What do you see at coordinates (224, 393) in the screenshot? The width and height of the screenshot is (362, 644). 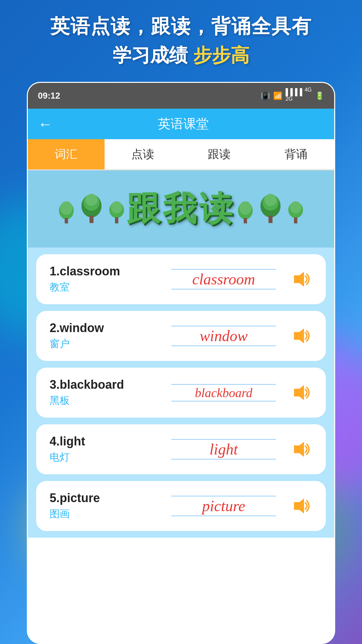 I see `vocab-word-display-3: blackboard` at bounding box center [224, 393].